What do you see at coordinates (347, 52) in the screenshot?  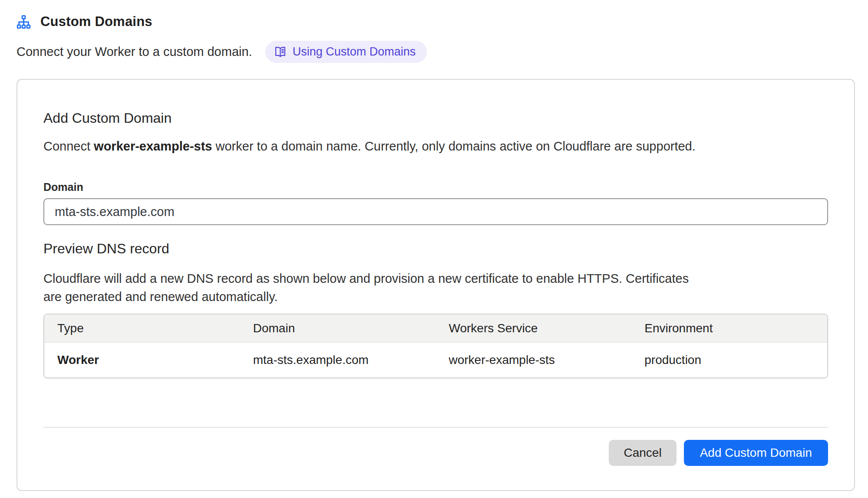 I see `docs-link-using-custom-domains: Using Custom Domains` at bounding box center [347, 52].